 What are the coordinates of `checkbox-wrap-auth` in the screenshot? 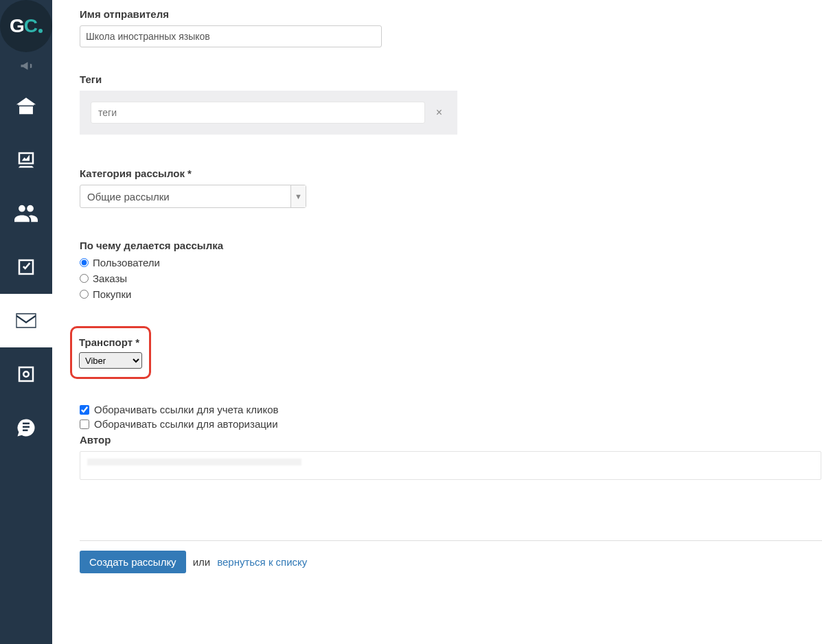 It's located at (84, 424).